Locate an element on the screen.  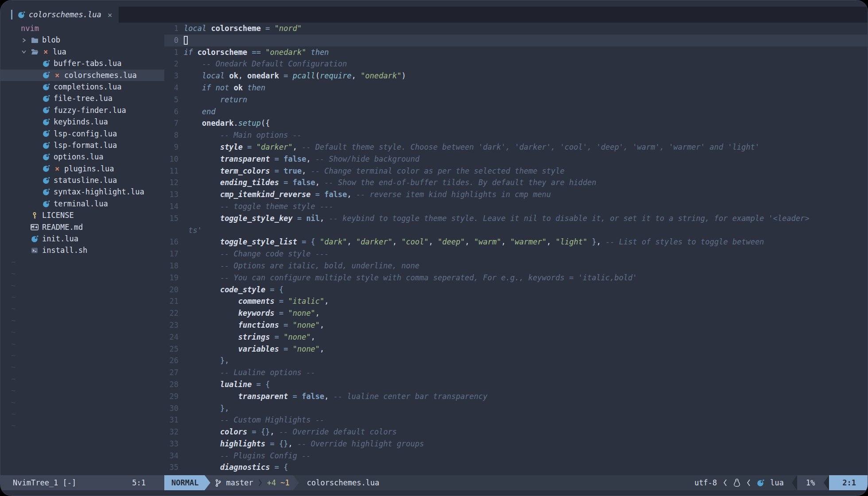
tree-item-label: completions.lua is located at coordinates (88, 87).